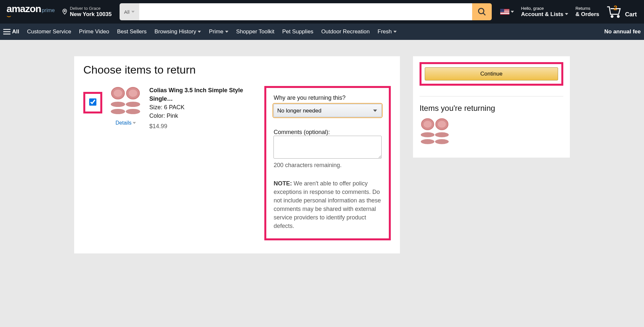  Describe the element at coordinates (127, 12) in the screenshot. I see `search-category-label: All` at that location.